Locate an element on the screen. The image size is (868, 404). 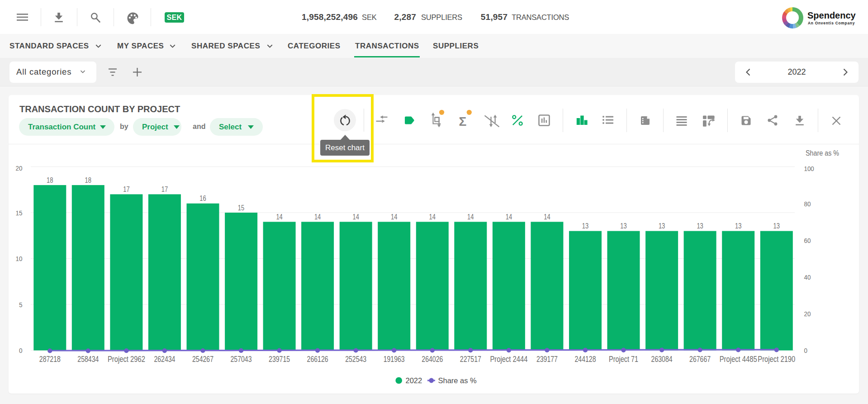
svg-text: 40 is located at coordinates (808, 277).